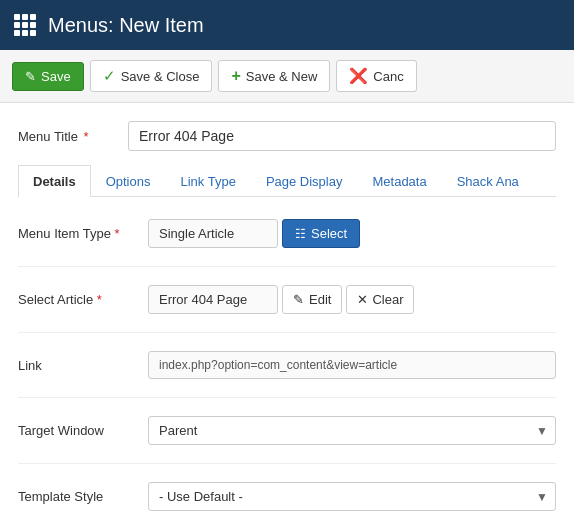 This screenshot has height=521, width=574. I want to click on menu-item-type-row: Menu Item Type * Single Article ☷ Select, so click(287, 234).